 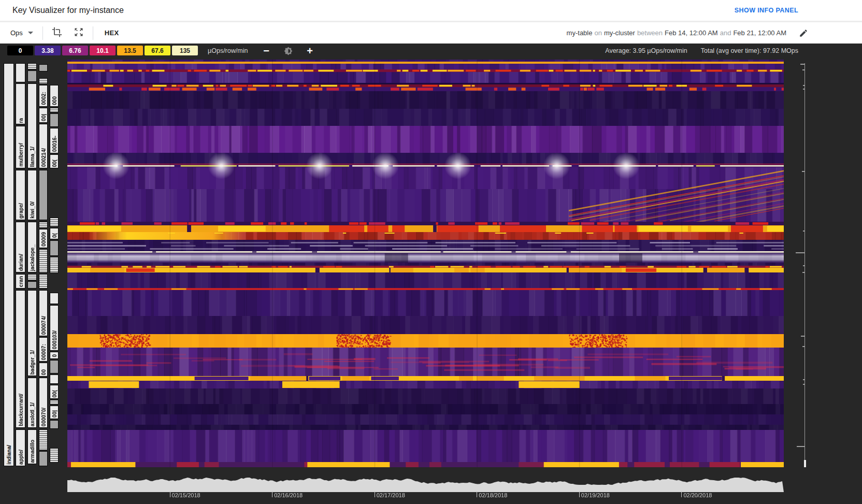 What do you see at coordinates (266, 51) in the screenshot?
I see `zoom-out-button: −` at bounding box center [266, 51].